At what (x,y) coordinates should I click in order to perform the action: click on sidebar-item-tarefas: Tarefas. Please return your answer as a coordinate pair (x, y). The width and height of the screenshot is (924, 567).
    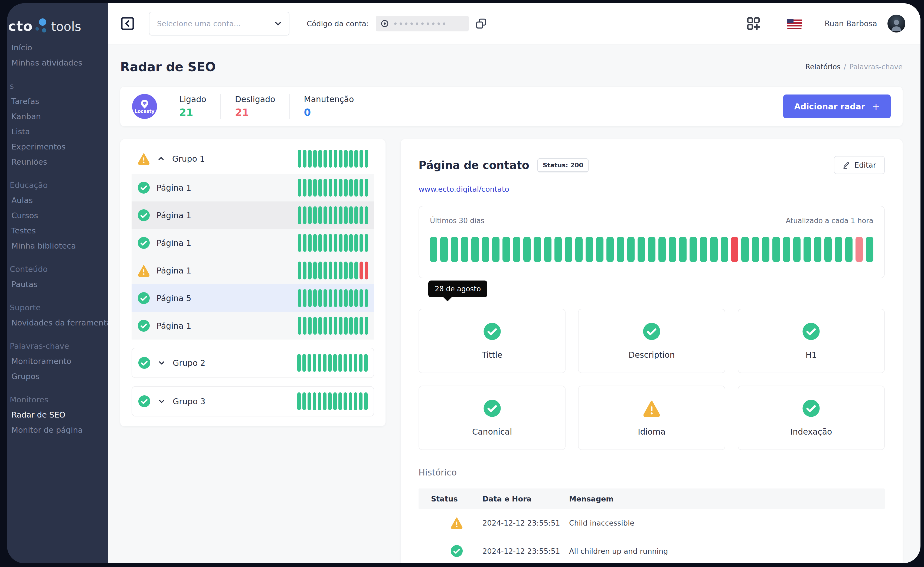
    Looking at the image, I should click on (58, 101).